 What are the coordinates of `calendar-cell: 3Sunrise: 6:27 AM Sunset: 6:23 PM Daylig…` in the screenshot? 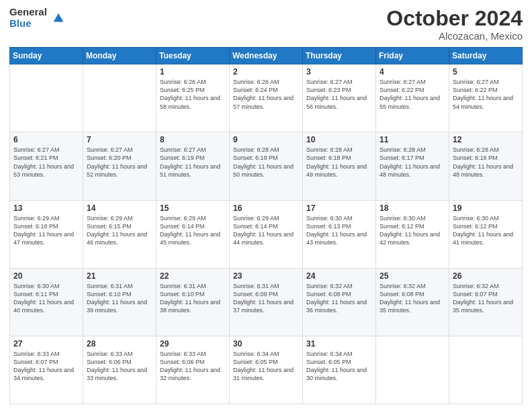 It's located at (340, 98).